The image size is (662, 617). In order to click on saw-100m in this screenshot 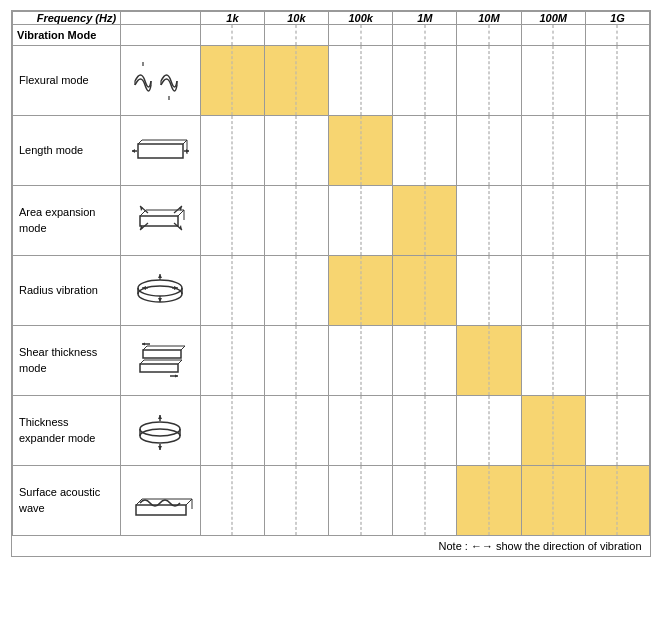, I will do `click(553, 501)`.